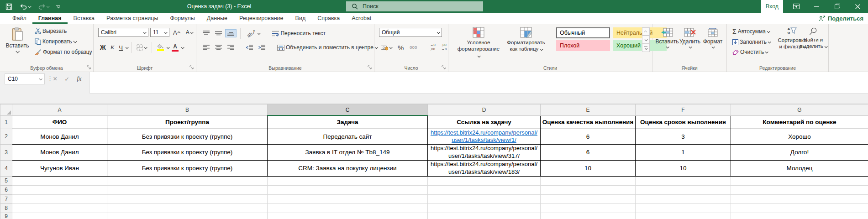 This screenshot has height=219, width=868. I want to click on copy-button: Копировать, so click(63, 42).